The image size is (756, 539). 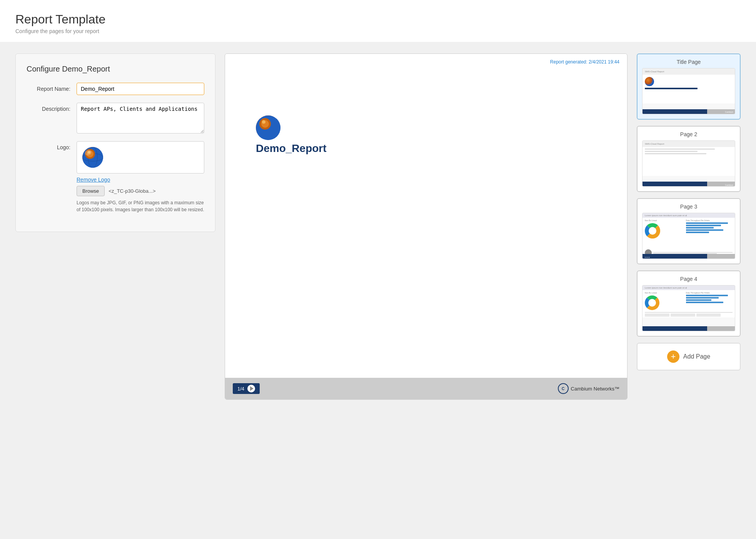 I want to click on browse-filename: <z_TC-p30-Globa...>, so click(x=132, y=191).